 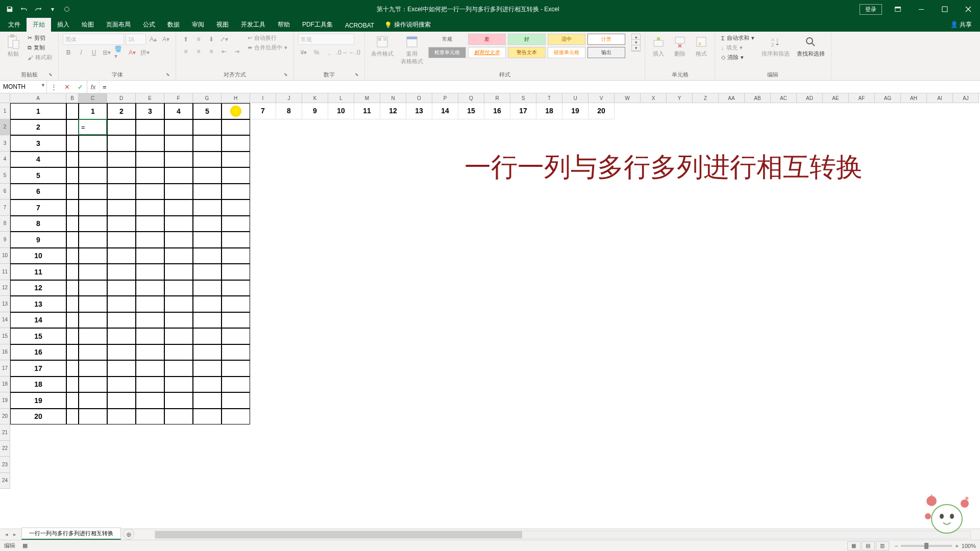 I want to click on font-name-select: 黑体, so click(x=93, y=39).